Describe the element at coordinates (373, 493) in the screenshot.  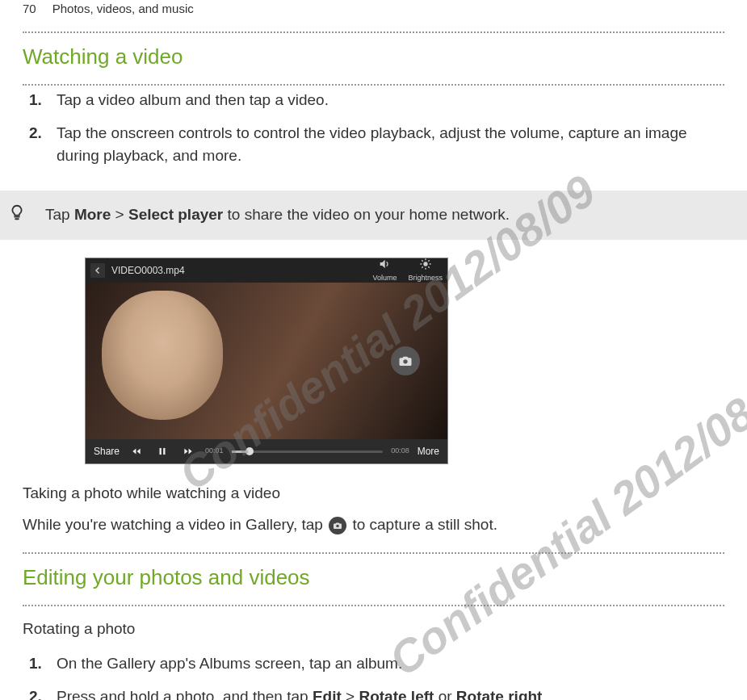
I see `subheading-taking-photo: Taking a photo while watching a video` at that location.